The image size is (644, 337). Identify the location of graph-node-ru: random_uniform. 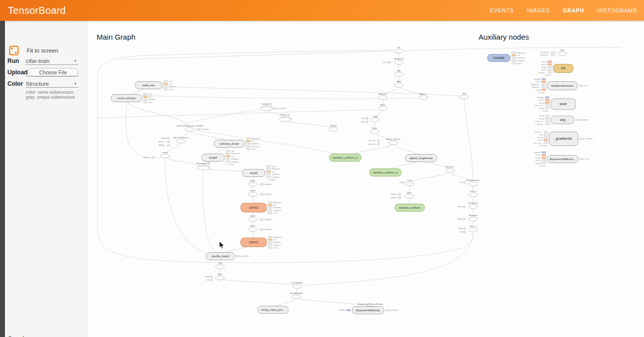
(410, 208).